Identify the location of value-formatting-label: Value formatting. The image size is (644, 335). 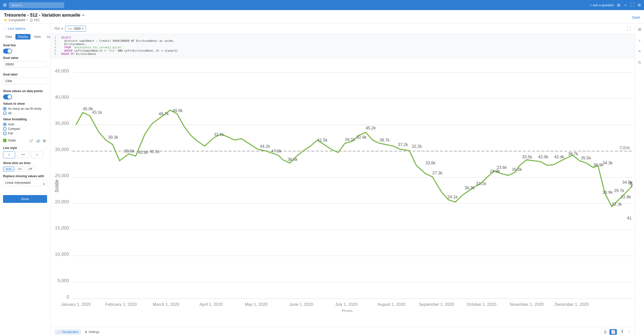
(25, 119).